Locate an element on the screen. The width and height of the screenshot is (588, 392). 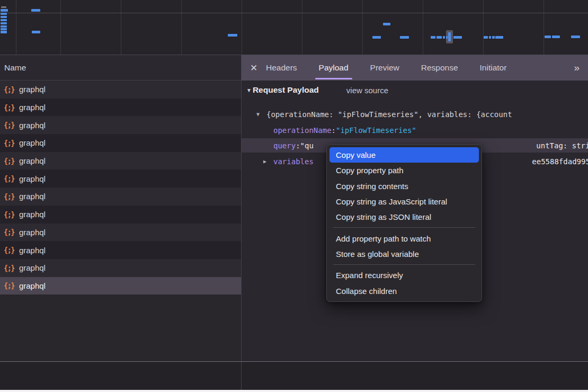
expander-open-icon: ▼ is located at coordinates (262, 114).